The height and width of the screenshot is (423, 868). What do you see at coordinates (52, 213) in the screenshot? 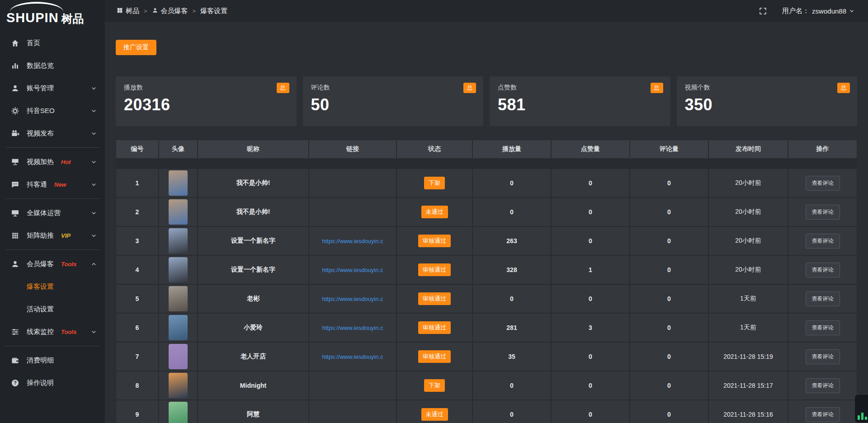
I see `sidebar-item-omni-media: 全媒体运营` at bounding box center [52, 213].